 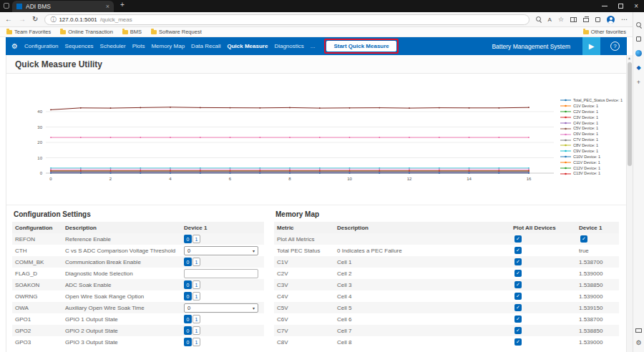 I want to click on nav-item-scheduler: Scheduler, so click(x=113, y=46).